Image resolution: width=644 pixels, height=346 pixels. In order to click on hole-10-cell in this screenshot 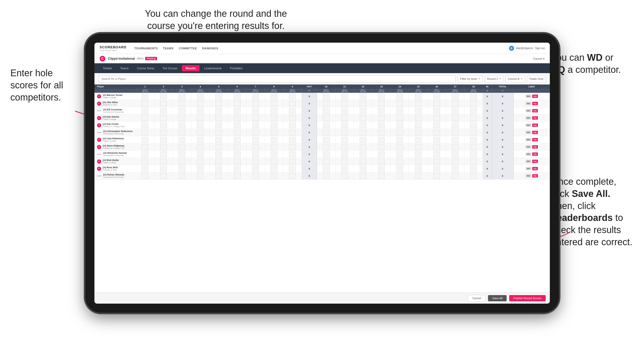, I will do `click(326, 125)`.